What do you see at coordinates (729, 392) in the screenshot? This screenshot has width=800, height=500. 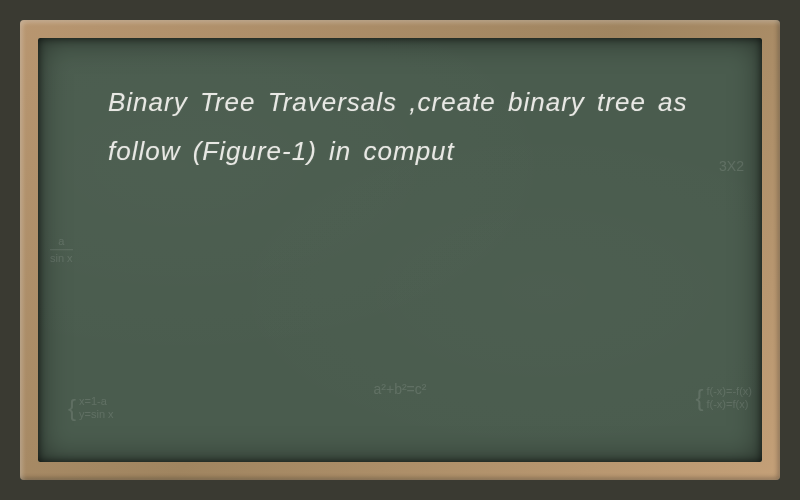 I see `function-line-1: f(-x)=-f(x)` at bounding box center [729, 392].